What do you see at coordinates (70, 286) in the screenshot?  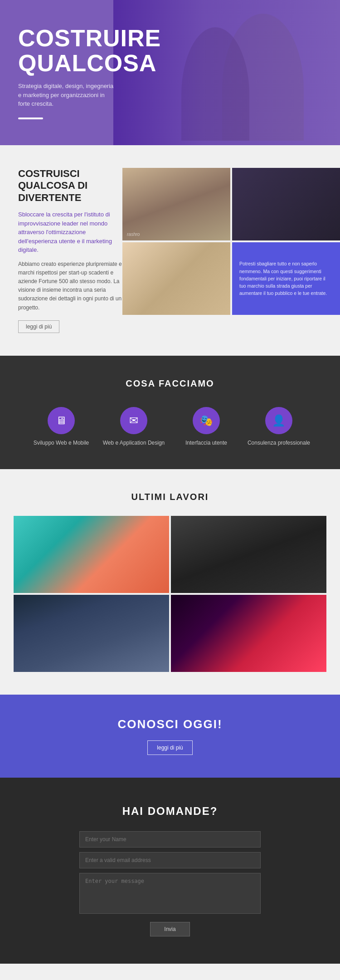 I see `build-body: Abbiamo creato esperienze pluripremiate …` at bounding box center [70, 286].